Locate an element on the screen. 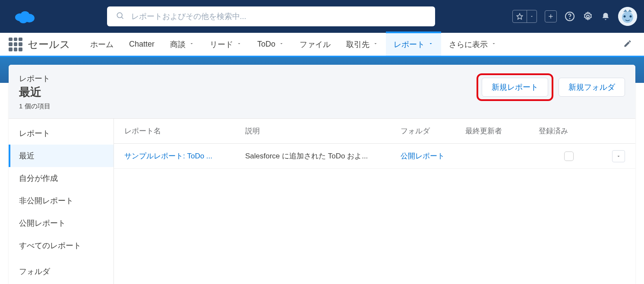 This screenshot has height=284, width=644. global-create-button is located at coordinates (551, 16).